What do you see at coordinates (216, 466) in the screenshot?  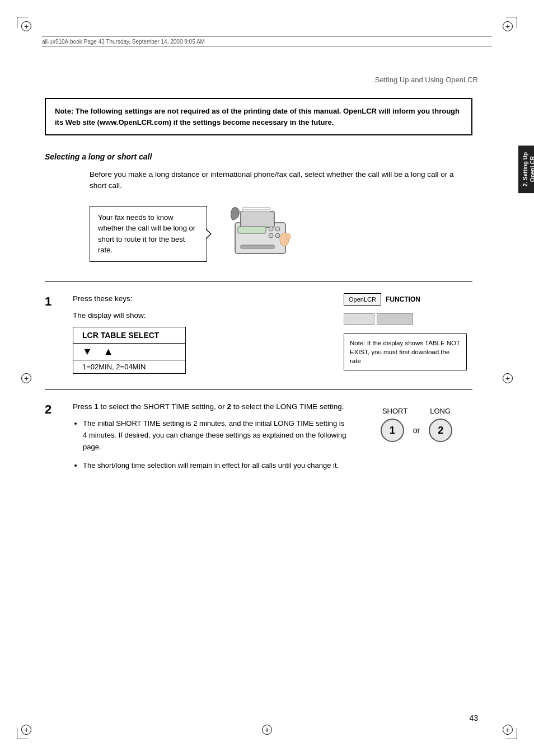 I see `bullet-2: The short/long time selection will remai…` at bounding box center [216, 466].